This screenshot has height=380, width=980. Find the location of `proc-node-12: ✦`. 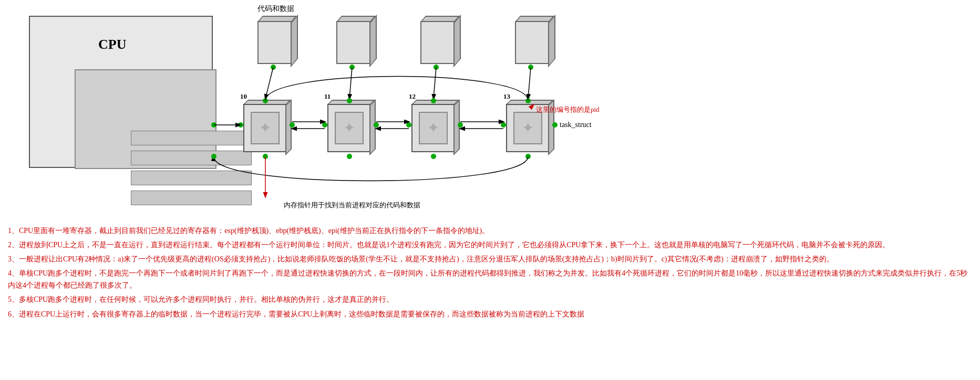

proc-node-12: ✦ is located at coordinates (431, 126).